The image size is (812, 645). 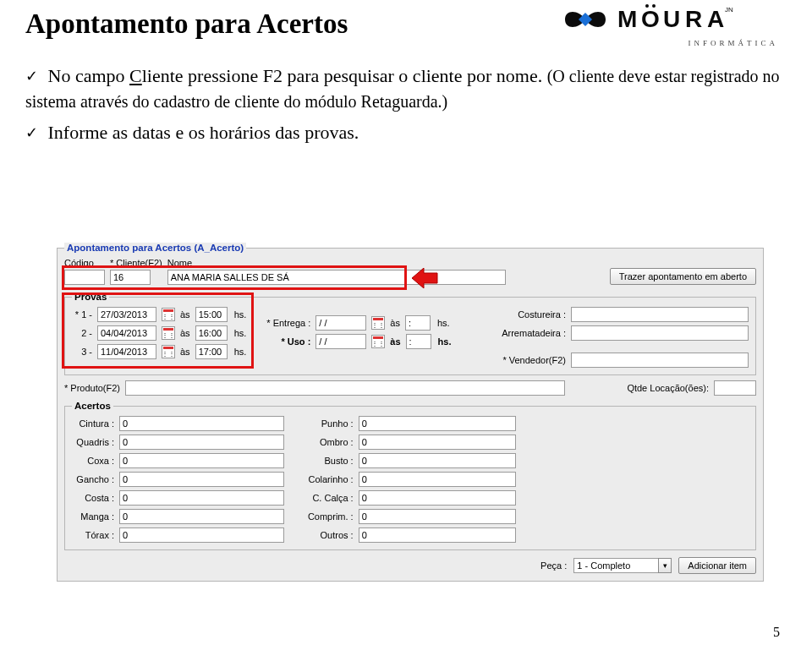 I want to click on p1-label: * 1 -, so click(x=82, y=314).